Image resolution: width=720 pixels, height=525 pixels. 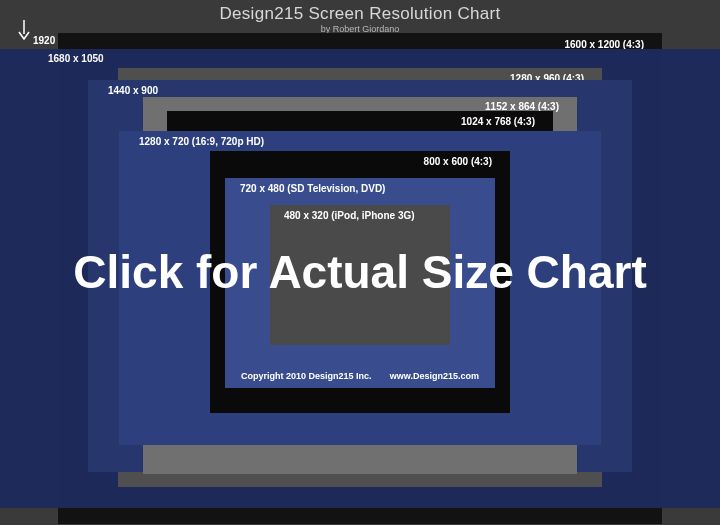 What do you see at coordinates (350, 216) in the screenshot?
I see `res-label-480x320: 480 x 320 (iPod, iPhone 3G)` at bounding box center [350, 216].